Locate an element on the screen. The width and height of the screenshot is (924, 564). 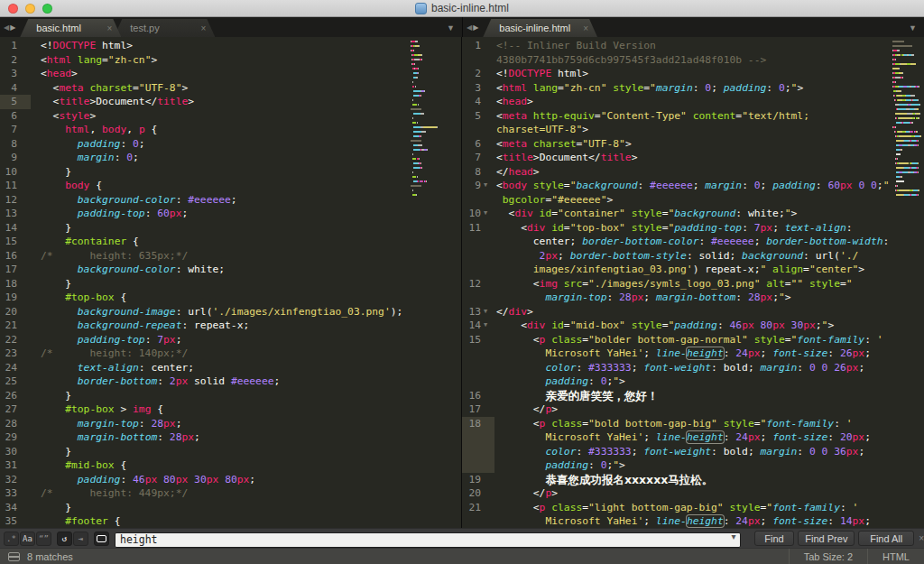
code-line: padding: 46px 80px 30px 80px; is located at coordinates (143, 480).